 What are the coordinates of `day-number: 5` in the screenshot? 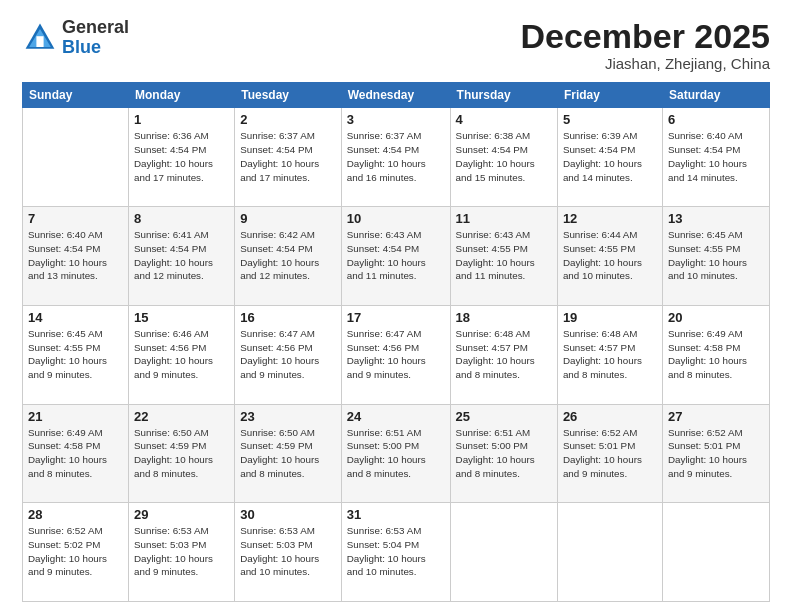 It's located at (610, 120).